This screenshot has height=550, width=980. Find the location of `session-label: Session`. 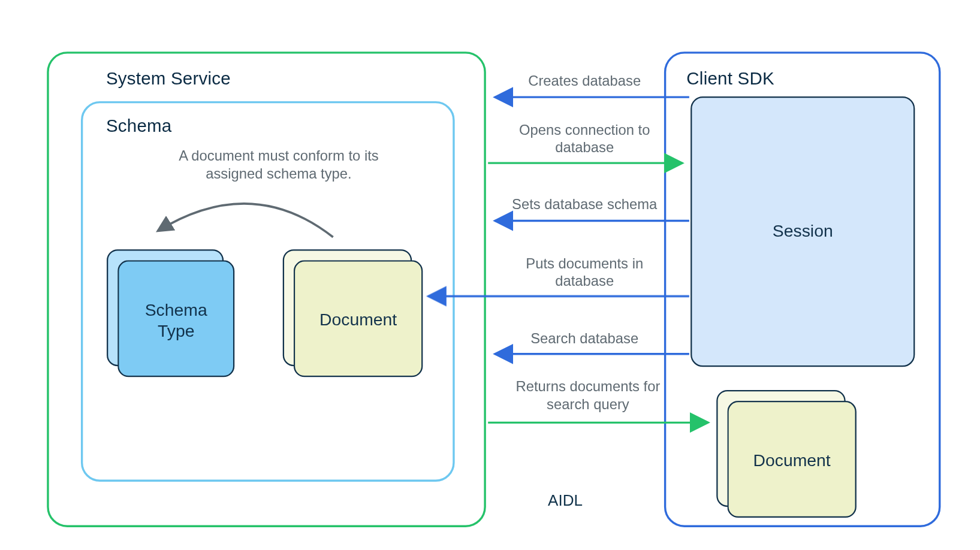

session-label: Session is located at coordinates (803, 230).